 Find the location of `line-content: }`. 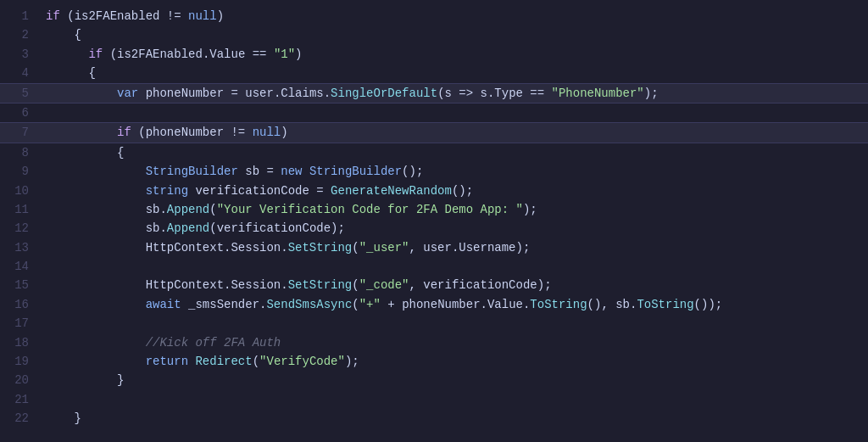

line-content: } is located at coordinates (455, 418).